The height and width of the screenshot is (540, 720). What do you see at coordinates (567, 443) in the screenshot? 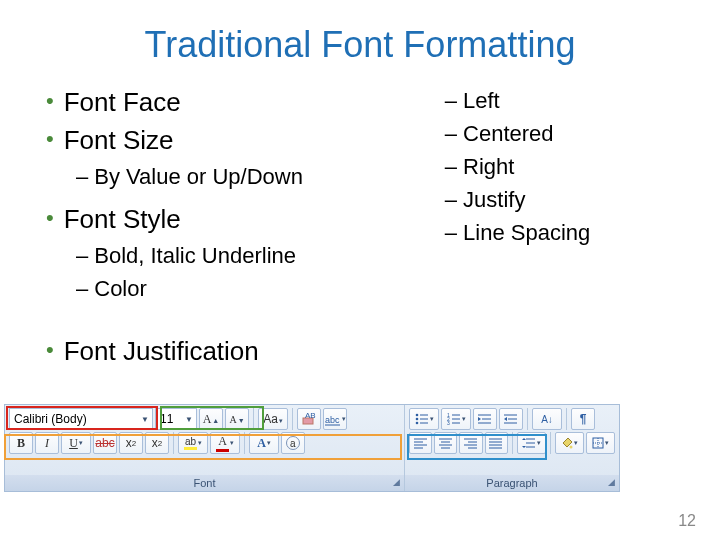
I see `paint-bucket-icon` at bounding box center [567, 443].